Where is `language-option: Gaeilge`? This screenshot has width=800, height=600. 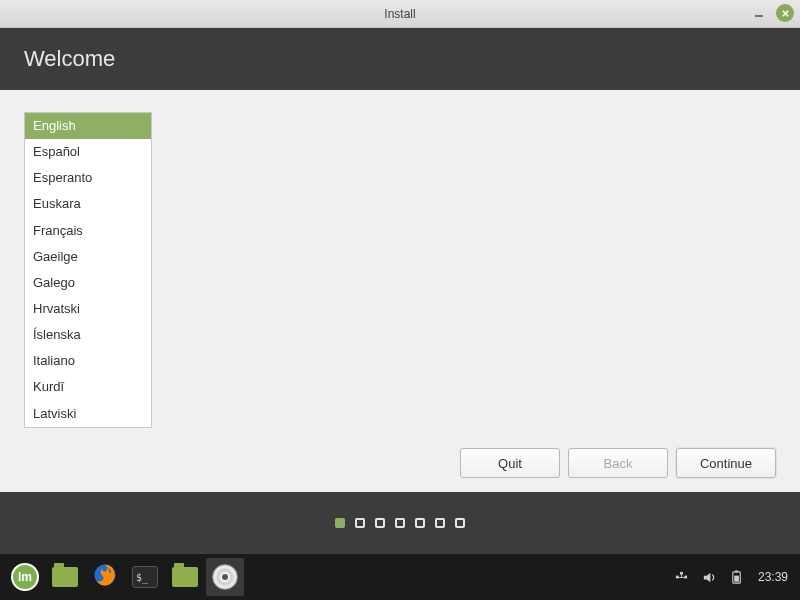
language-option: Gaeilge is located at coordinates (88, 257).